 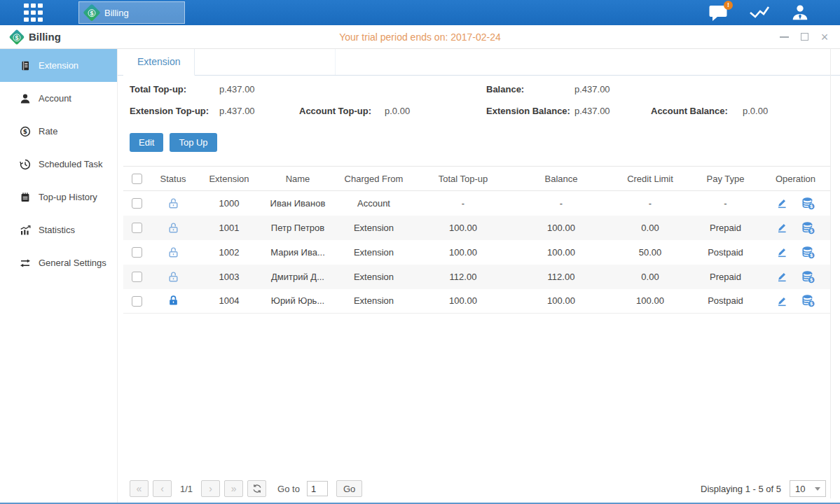 I want to click on extension-balance-label: Extension Balance:, so click(x=530, y=111).